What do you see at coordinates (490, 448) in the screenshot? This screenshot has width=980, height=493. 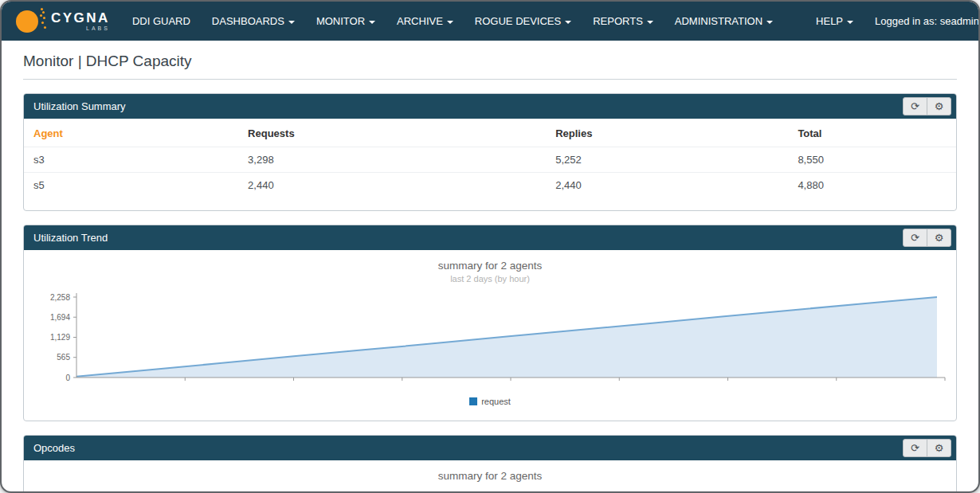 I see `opcodes-header: Opcodes ⟳ ⚙` at bounding box center [490, 448].